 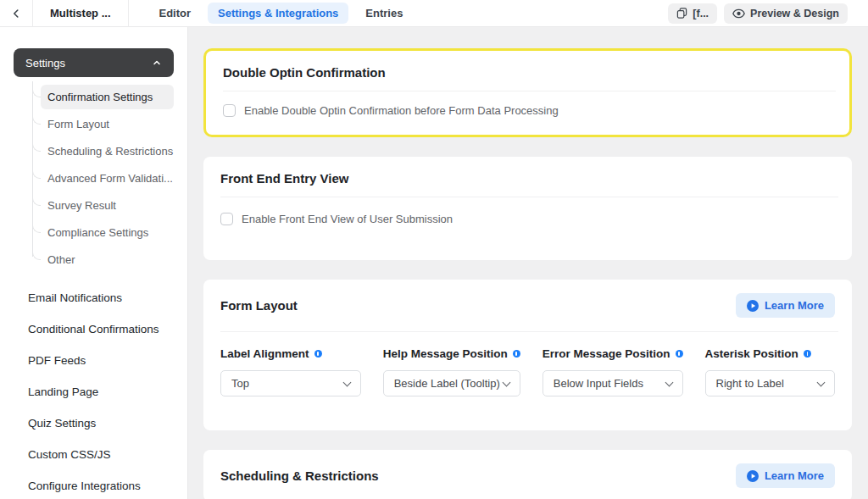 What do you see at coordinates (259, 305) in the screenshot?
I see `card-title: Form Layout` at bounding box center [259, 305].